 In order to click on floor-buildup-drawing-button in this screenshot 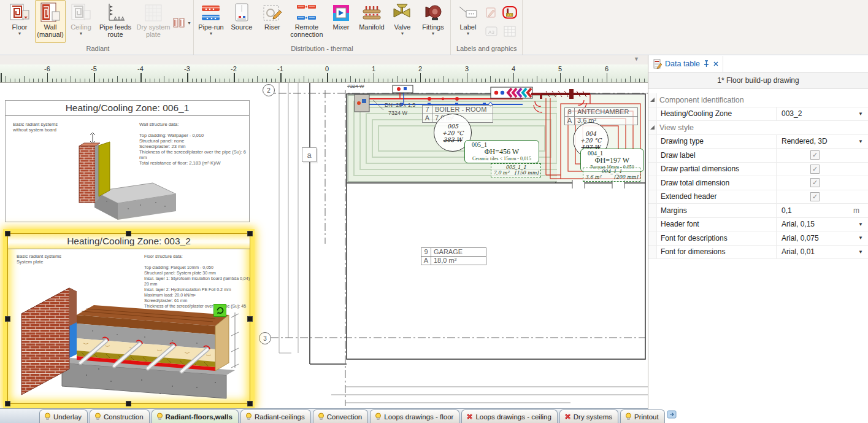, I will do `click(510, 13)`.